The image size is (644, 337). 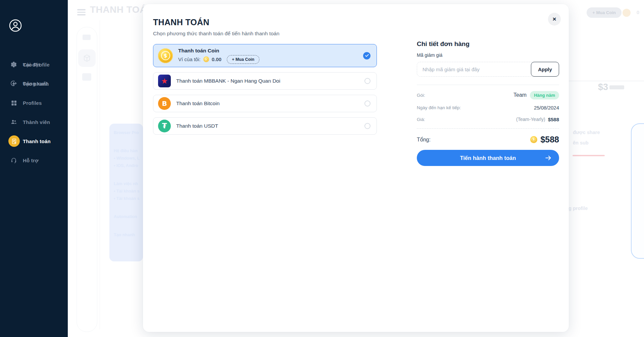 What do you see at coordinates (164, 103) in the screenshot?
I see `bitcoin-glyph: B` at bounding box center [164, 103].